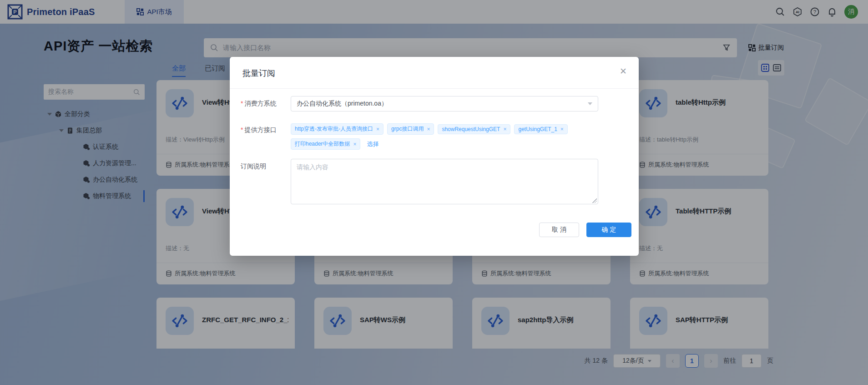 This screenshot has height=385, width=868. What do you see at coordinates (259, 73) in the screenshot?
I see `dialog-title: 批量订阅` at bounding box center [259, 73].